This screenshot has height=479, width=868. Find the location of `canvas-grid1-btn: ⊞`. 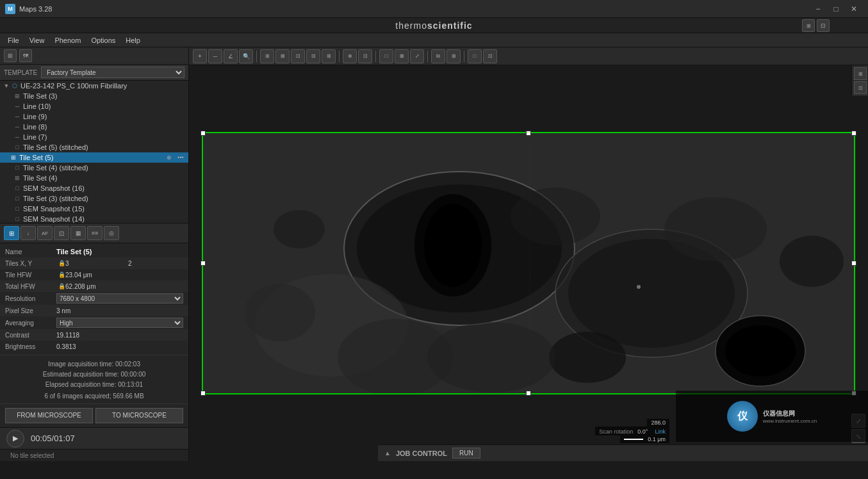

canvas-grid1-btn: ⊞ is located at coordinates (267, 56).